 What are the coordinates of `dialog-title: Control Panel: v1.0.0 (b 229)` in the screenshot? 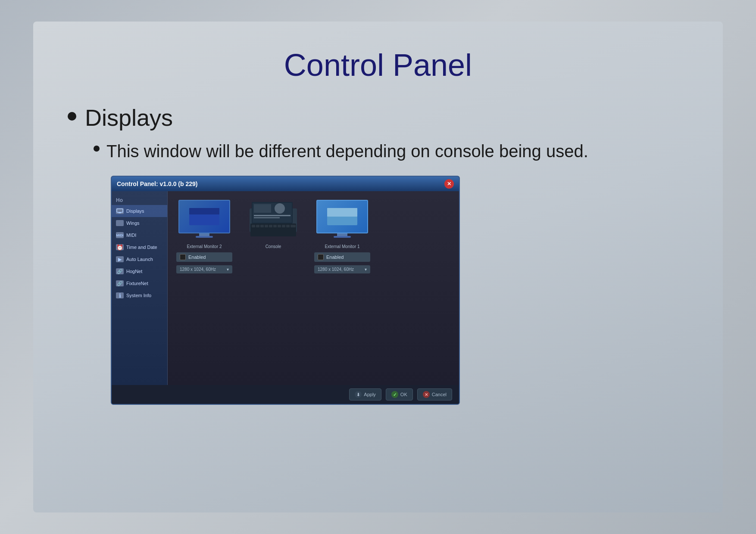 It's located at (157, 184).